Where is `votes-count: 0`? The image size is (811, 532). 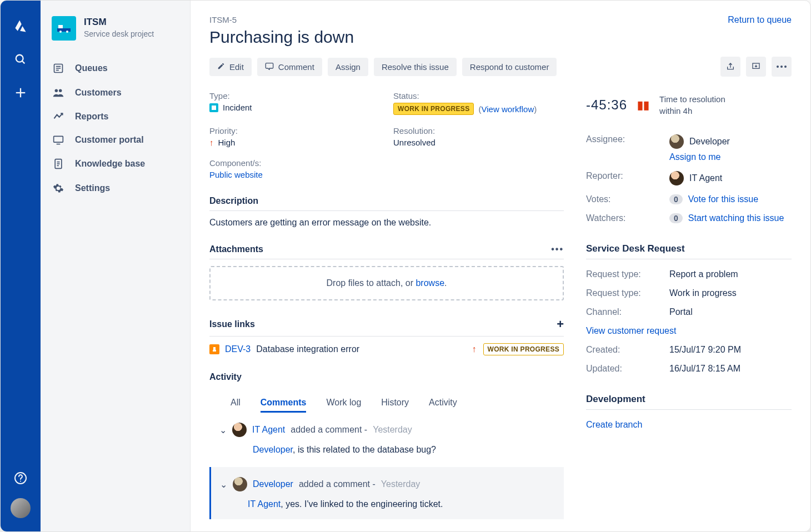
votes-count: 0 is located at coordinates (676, 199).